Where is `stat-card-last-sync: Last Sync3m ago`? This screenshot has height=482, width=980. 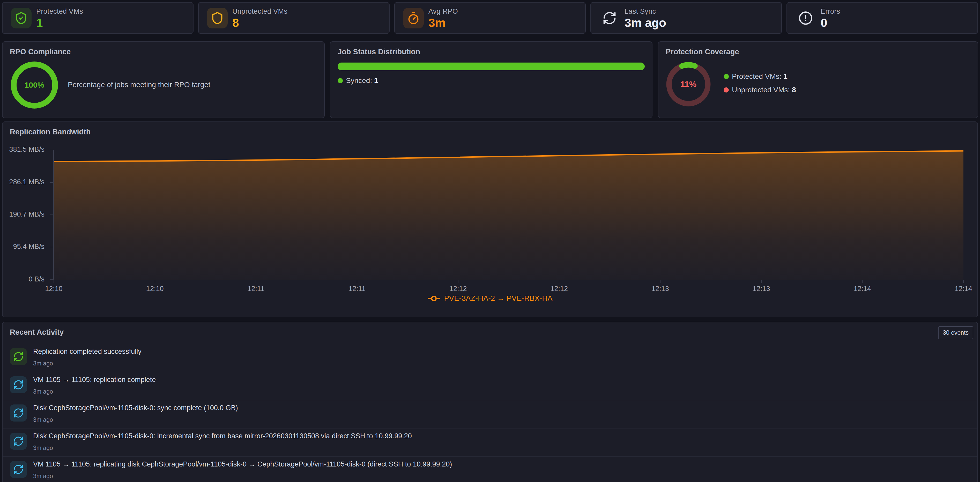
stat-card-last-sync: Last Sync3m ago is located at coordinates (686, 18).